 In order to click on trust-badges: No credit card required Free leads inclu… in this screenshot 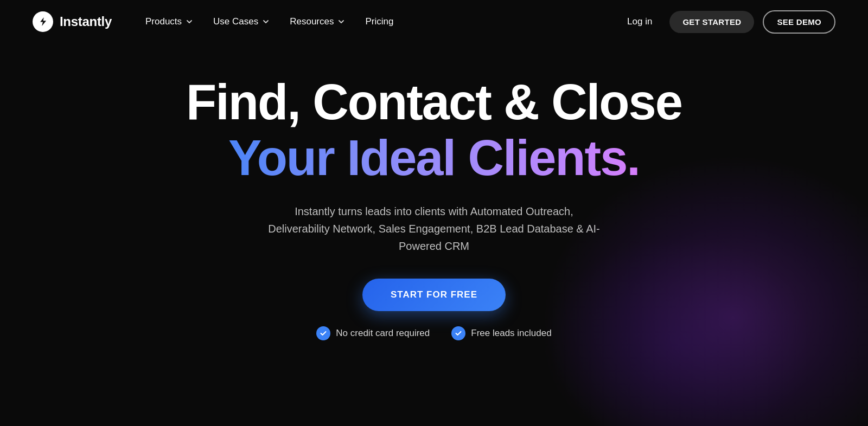, I will do `click(434, 333)`.